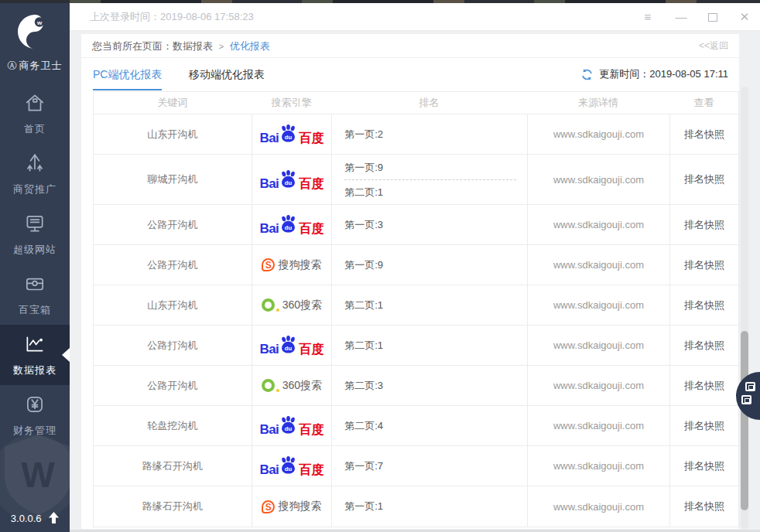  Describe the element at coordinates (173, 506) in the screenshot. I see `keyword-cell: 路缘石开沟机` at that location.